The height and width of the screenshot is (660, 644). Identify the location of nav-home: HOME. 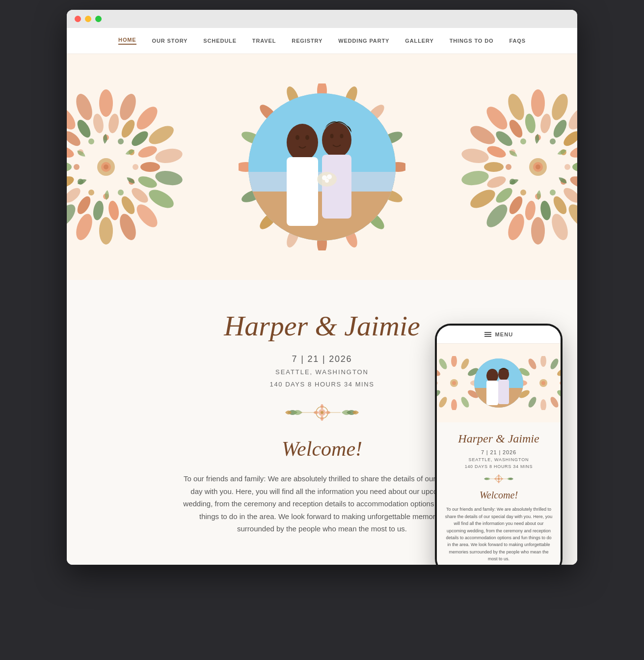
(128, 41).